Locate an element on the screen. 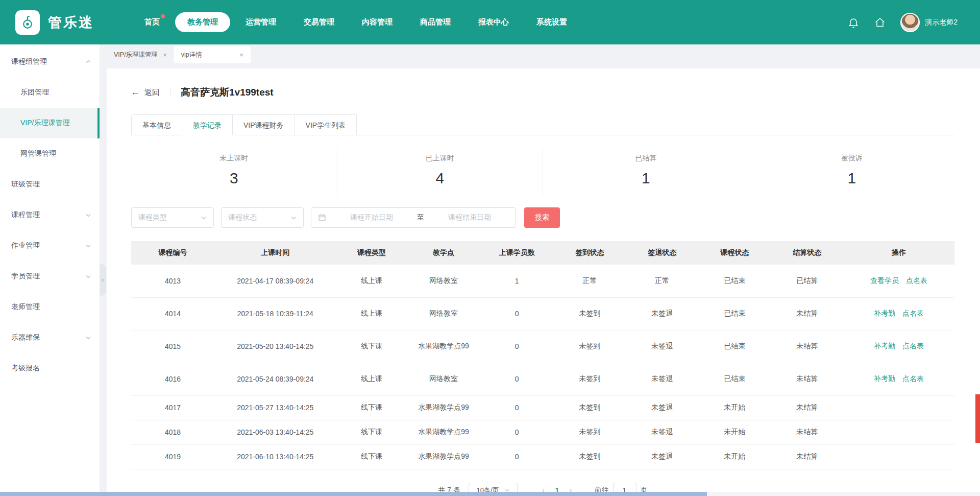 Image resolution: width=980 pixels, height=496 pixels. date-start-input: 课程开始日期 is located at coordinates (372, 218).